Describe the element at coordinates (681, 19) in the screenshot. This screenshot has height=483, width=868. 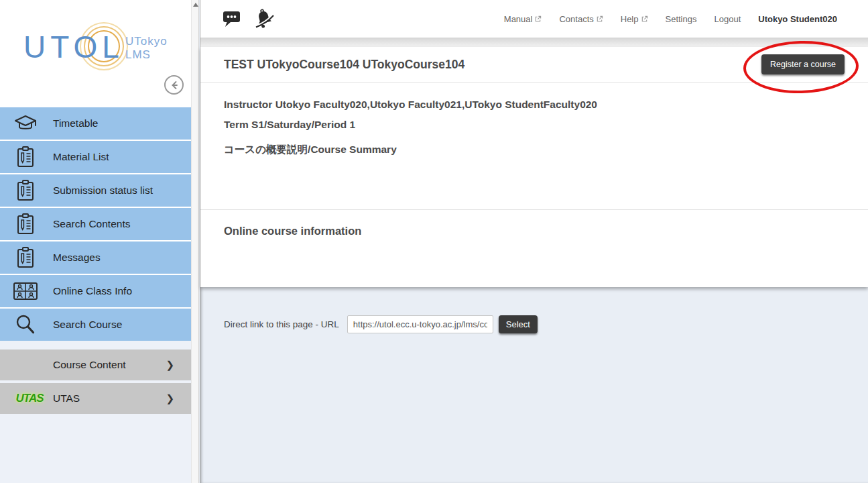
I see `nav-link-settings: Settings` at that location.